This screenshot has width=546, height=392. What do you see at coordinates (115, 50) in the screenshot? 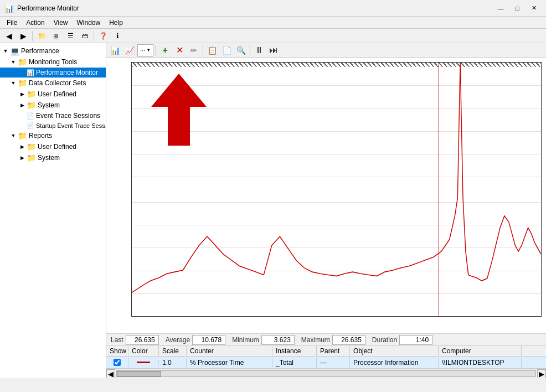
I see `chart-view-button: 📊` at bounding box center [115, 50].